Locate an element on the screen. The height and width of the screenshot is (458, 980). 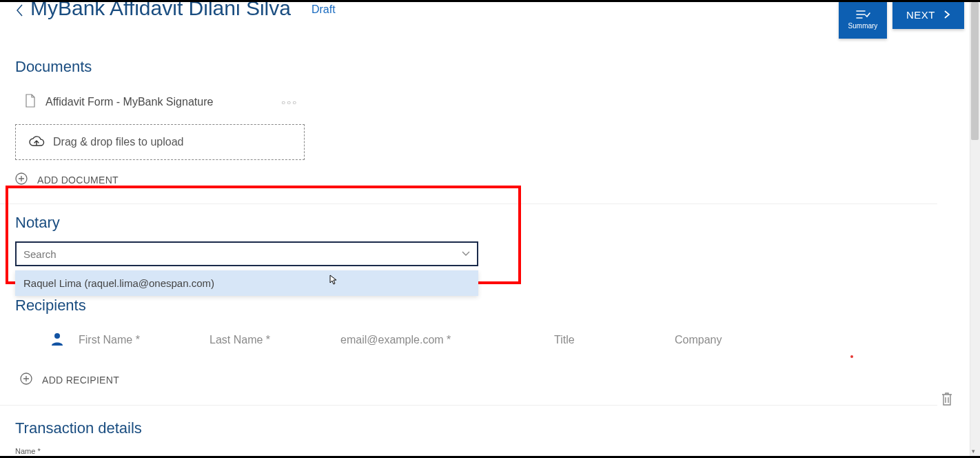
status-badge: Draft is located at coordinates (324, 10).